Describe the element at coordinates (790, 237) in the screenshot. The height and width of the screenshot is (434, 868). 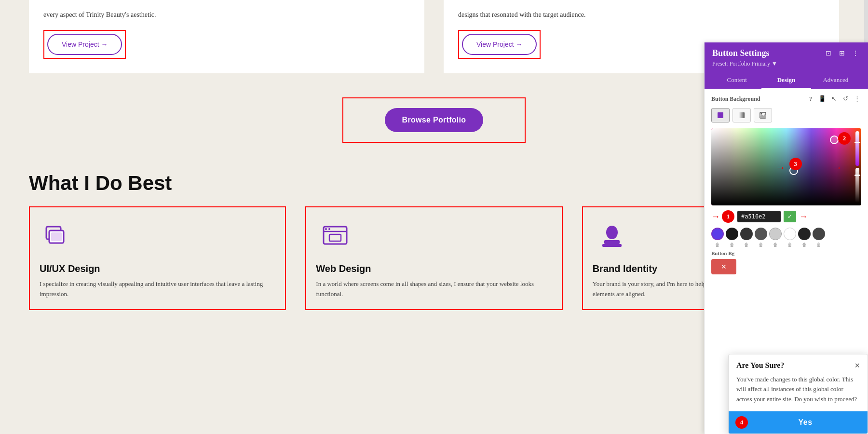
I see `swatch-item-6: 🗑` at that location.